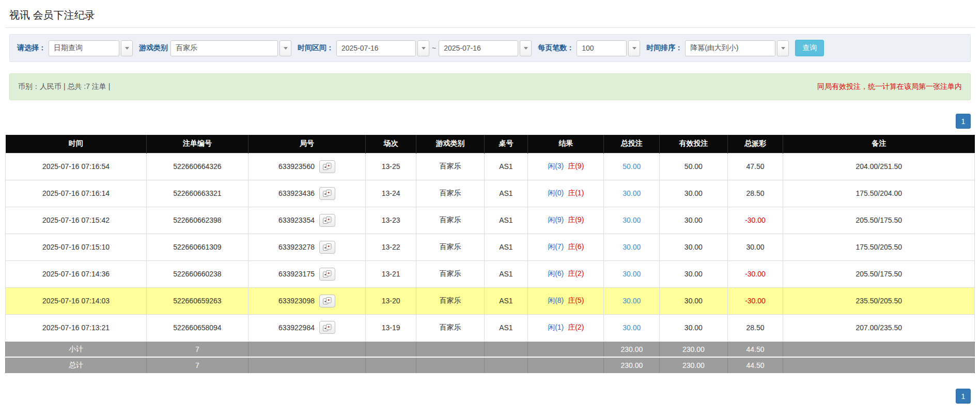 This screenshot has height=416, width=980. Describe the element at coordinates (490, 193) in the screenshot. I see `table-row: 2025-07-16 07:16:14 522660663321 6339234…` at that location.